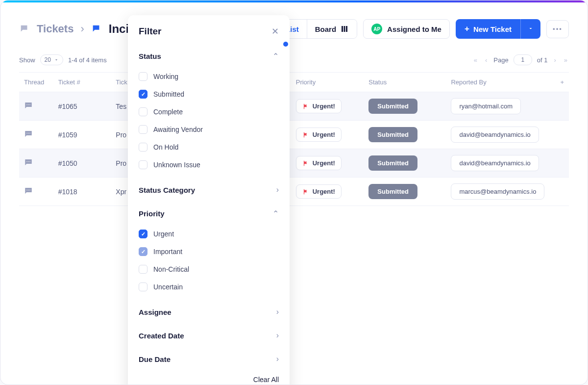 The height and width of the screenshot is (385, 588). I want to click on page-prev-button: ‹, so click(486, 60).